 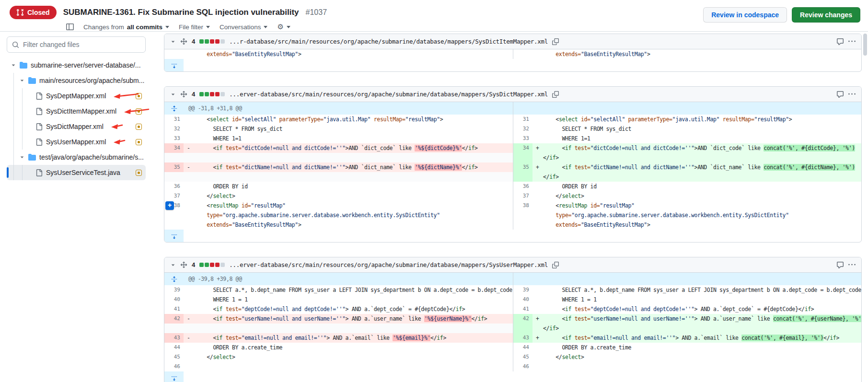 What do you see at coordinates (513, 319) in the screenshot?
I see `diff-row: 42- <if test="userName!=null and userNam…` at bounding box center [513, 319].